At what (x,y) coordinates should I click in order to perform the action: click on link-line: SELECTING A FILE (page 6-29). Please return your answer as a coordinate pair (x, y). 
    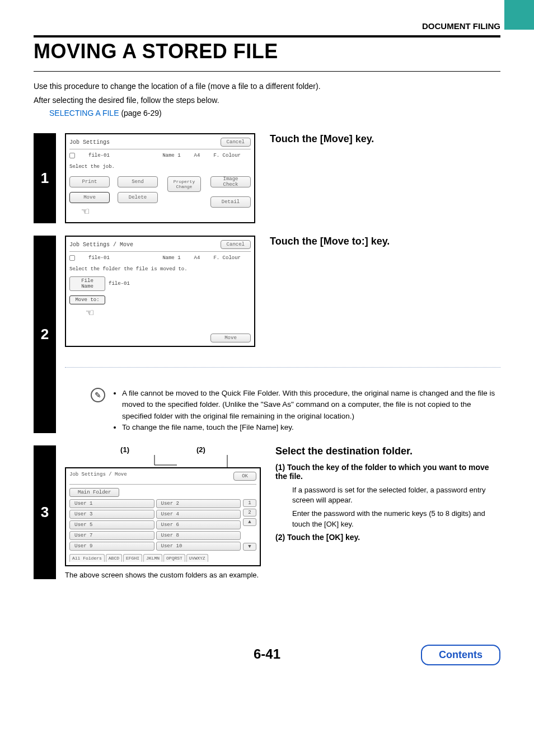
    Looking at the image, I should click on (275, 113).